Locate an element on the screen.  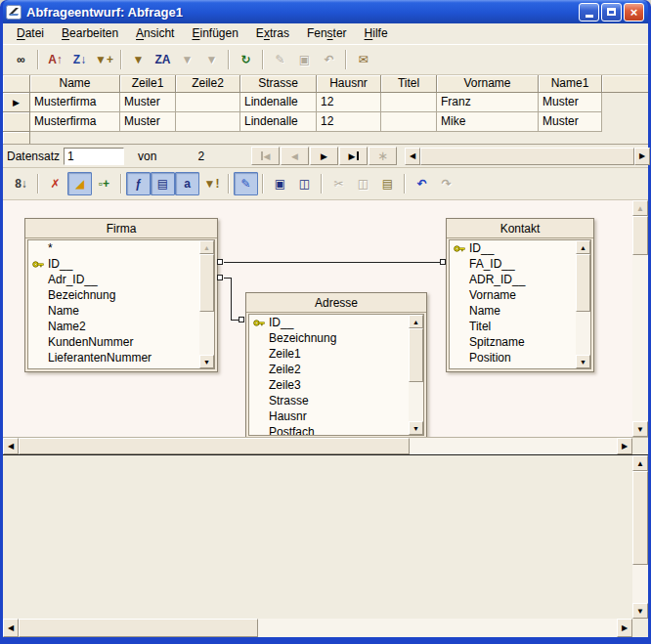
row-selector-header is located at coordinates (17, 84).